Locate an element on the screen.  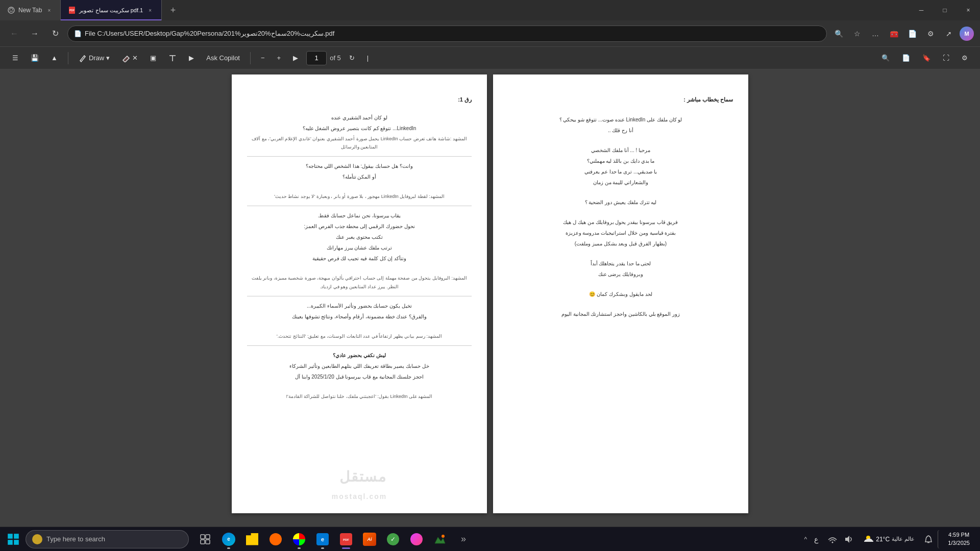
temperature-text: 21°C is located at coordinates (883, 539).